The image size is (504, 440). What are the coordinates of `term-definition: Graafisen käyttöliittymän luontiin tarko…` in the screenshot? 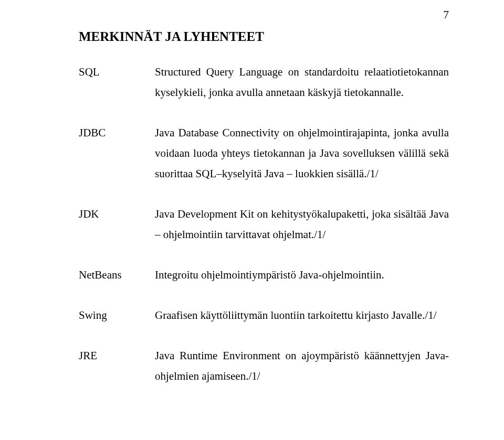 It's located at (302, 316).